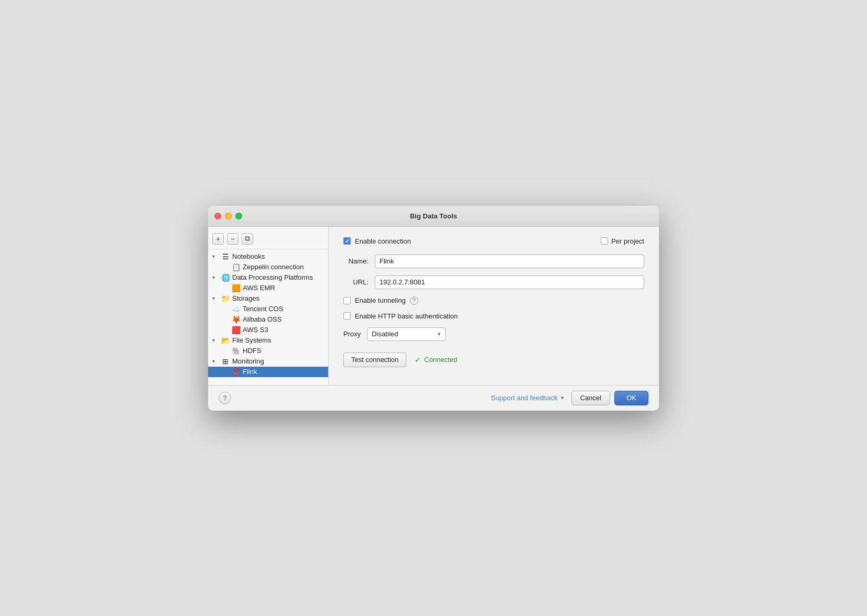 Image resolution: width=867 pixels, height=616 pixels. Describe the element at coordinates (247, 239) in the screenshot. I see `copy-button: ⧉` at that location.